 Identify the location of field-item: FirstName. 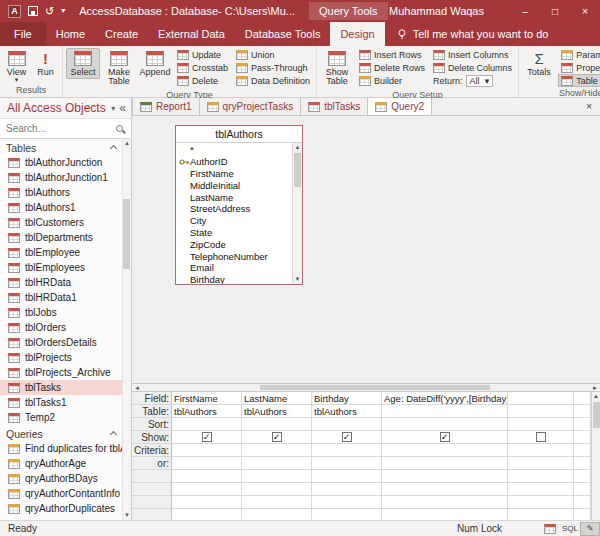
(234, 174).